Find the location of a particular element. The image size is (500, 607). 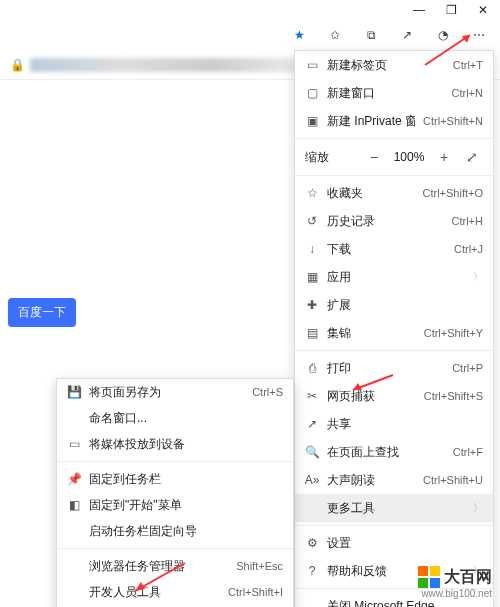

submenu-label: 开发人员工具 is located at coordinates (154, 592).